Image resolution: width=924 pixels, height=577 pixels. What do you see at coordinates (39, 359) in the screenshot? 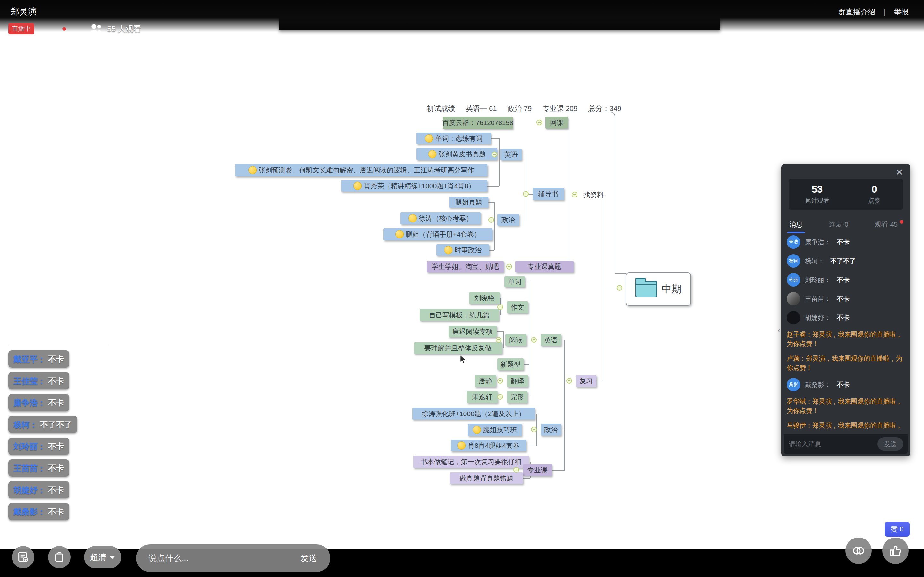
I see `overlay-comment: 戴亚平：不卡` at bounding box center [39, 359].